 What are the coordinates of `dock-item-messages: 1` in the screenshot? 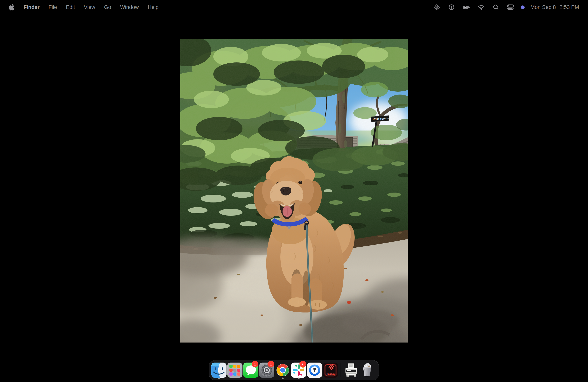 It's located at (251, 370).